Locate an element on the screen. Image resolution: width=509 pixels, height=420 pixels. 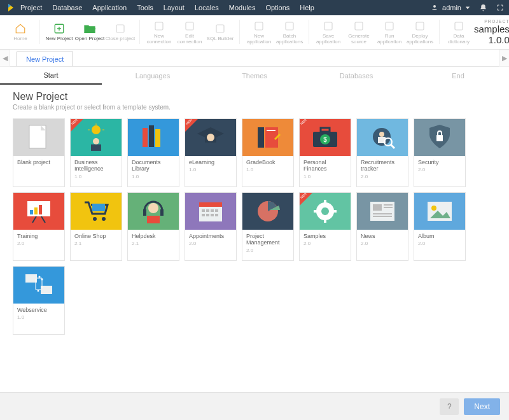
toolbar-label: Edit connection is located at coordinates (190, 39).